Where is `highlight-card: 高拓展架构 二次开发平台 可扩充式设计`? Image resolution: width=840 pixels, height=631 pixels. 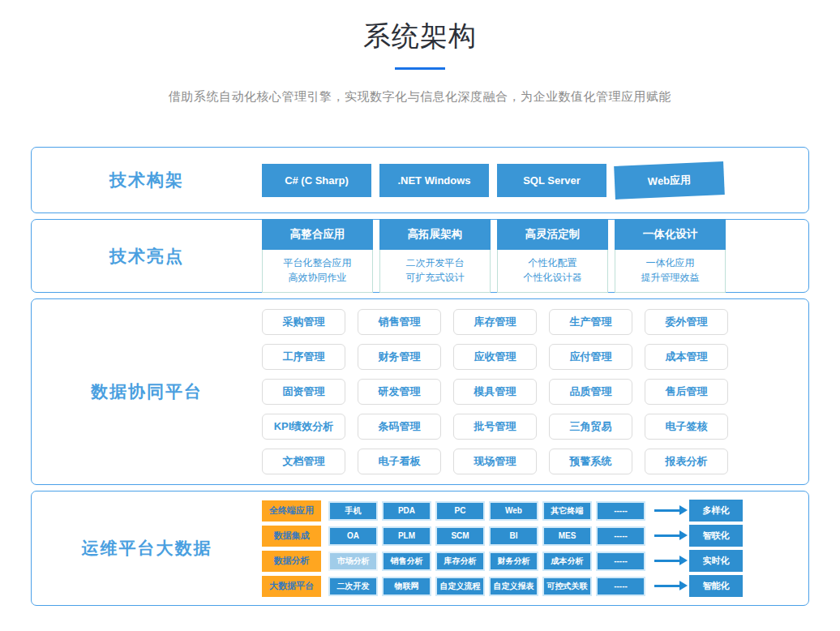 highlight-card: 高拓展架构 二次开发平台 可扩充式设计 is located at coordinates (435, 256).